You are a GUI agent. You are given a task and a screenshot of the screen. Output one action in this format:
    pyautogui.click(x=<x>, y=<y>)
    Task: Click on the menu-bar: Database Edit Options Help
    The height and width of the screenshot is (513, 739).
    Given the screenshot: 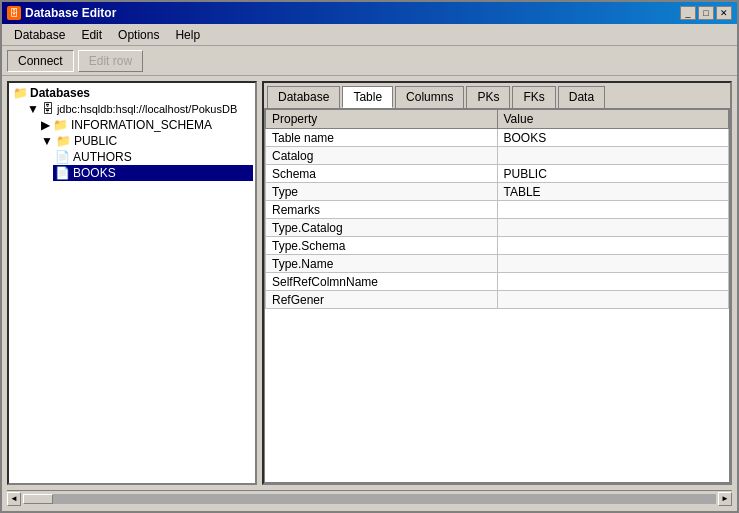 What is the action you would take?
    pyautogui.click(x=370, y=35)
    